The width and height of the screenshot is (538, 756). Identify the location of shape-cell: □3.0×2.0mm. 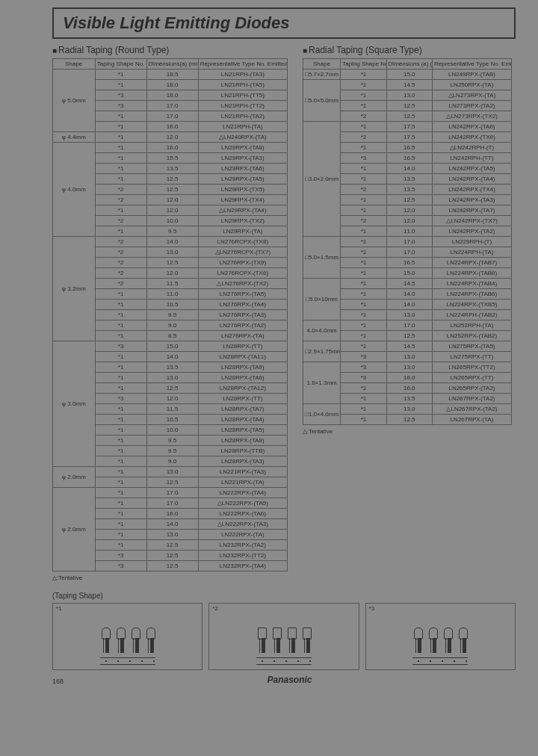
(322, 179).